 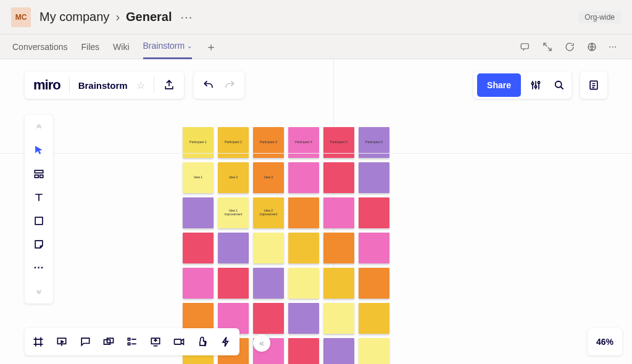 What do you see at coordinates (209, 85) in the screenshot?
I see `undo-icon` at bounding box center [209, 85].